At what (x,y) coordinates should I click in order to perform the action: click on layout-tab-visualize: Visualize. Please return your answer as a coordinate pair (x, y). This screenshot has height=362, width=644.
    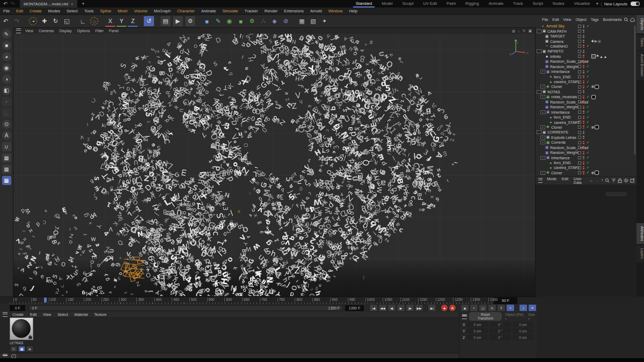
    Looking at the image, I should click on (582, 4).